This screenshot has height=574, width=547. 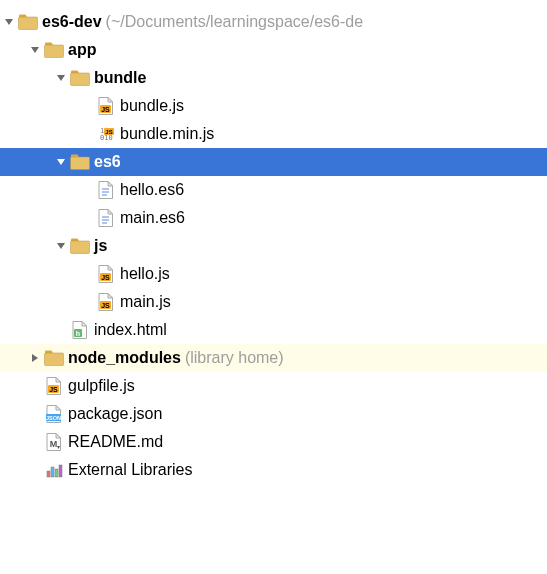 What do you see at coordinates (35, 358) in the screenshot?
I see `arrow-collapsed-icon` at bounding box center [35, 358].